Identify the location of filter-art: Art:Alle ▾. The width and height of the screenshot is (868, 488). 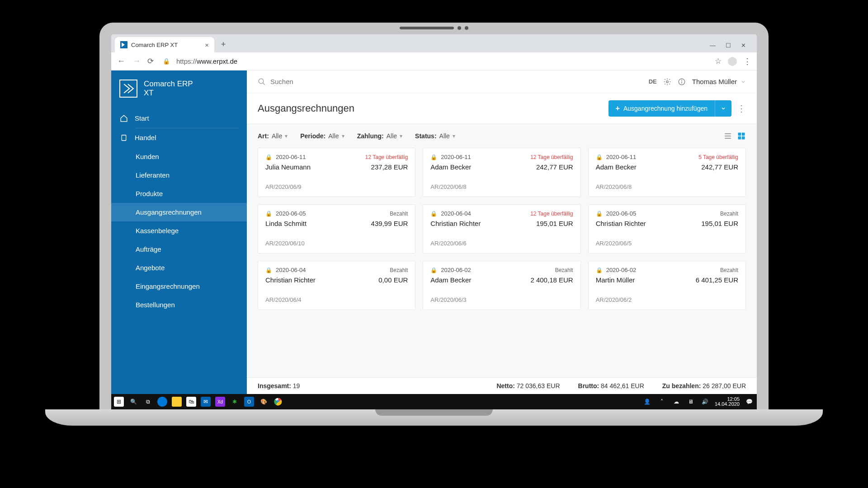
(273, 136).